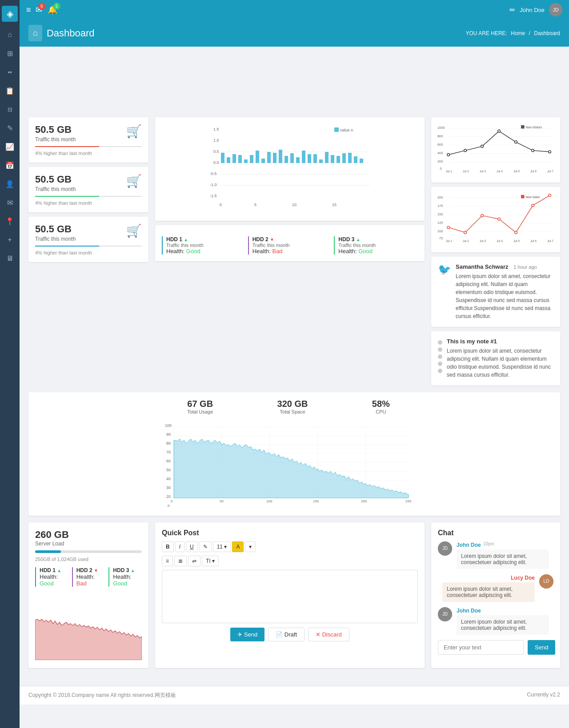  Describe the element at coordinates (52, 10) in the screenshot. I see `alerts-badge: 🔔 5` at that location.